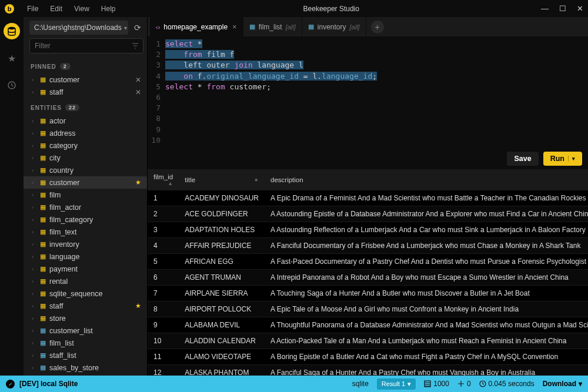  Describe the element at coordinates (85, 133) in the screenshot. I see `entity-address: ›▦address` at that location.